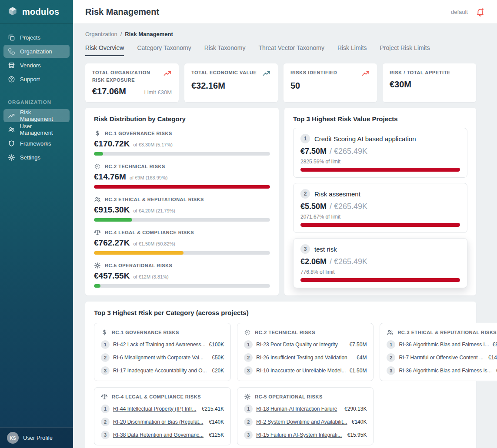 This screenshot has width=497, height=448. I want to click on stat-value: €32.16M, so click(208, 86).